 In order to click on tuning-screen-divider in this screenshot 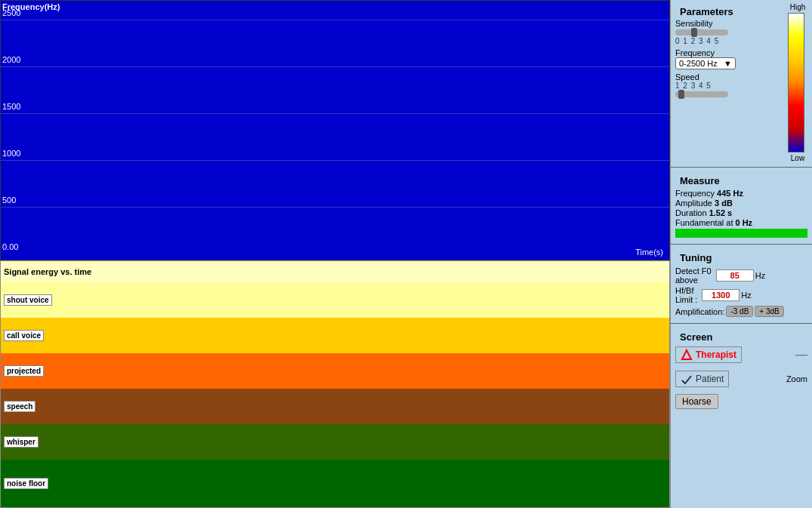, I will do `click(742, 323)`.